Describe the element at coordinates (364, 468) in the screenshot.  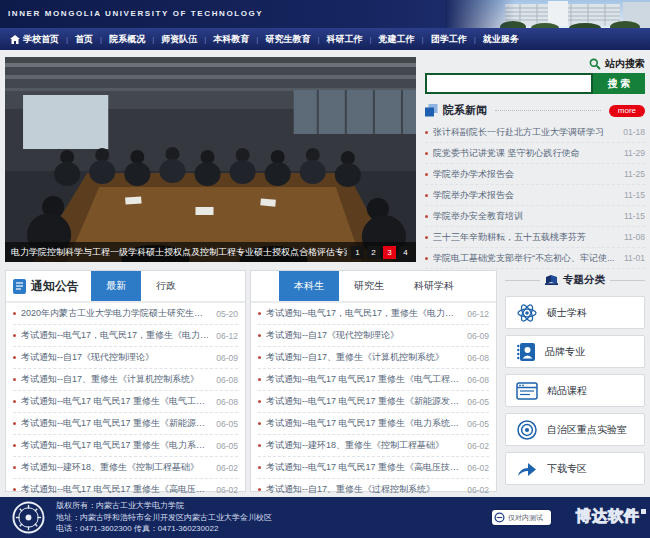
I see `academic-item-title: 考试通知--电气17 电气民17 重修生《高电压技术》《高...` at that location.